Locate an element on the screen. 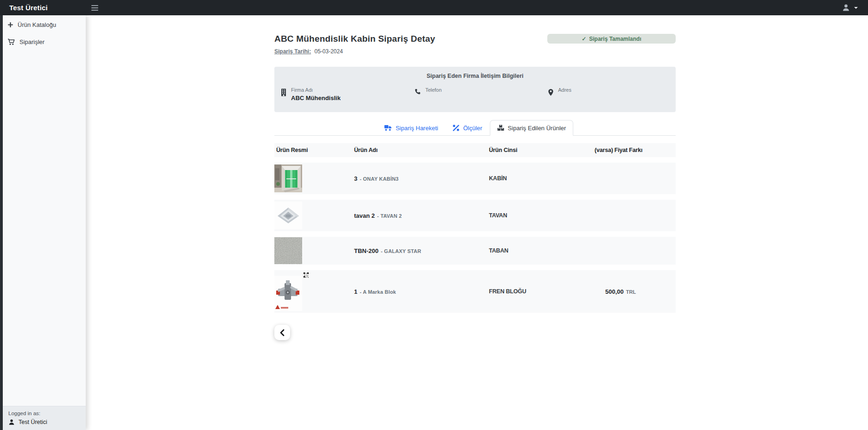  current-user-name: Test Üretici is located at coordinates (33, 422).